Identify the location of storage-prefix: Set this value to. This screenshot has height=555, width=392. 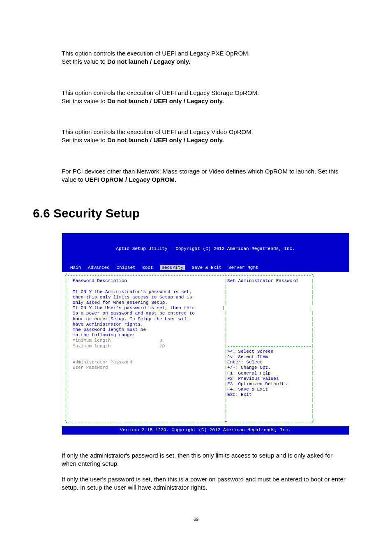
(85, 101).